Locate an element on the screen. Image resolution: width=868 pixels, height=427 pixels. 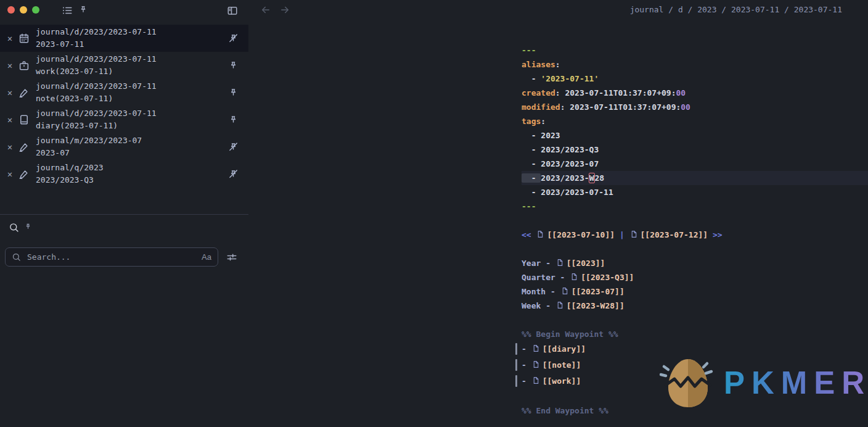
zoom-window-button is located at coordinates (36, 10).